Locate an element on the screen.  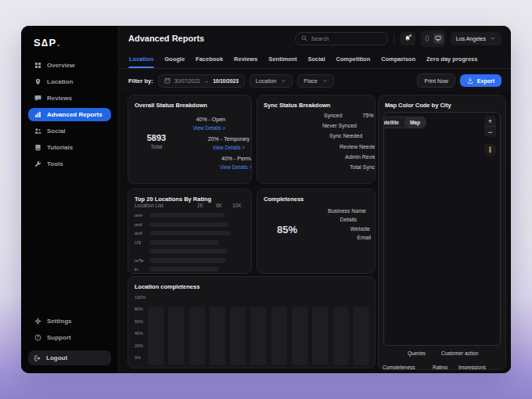
sidebar-item-support: ?Support is located at coordinates (70, 338).